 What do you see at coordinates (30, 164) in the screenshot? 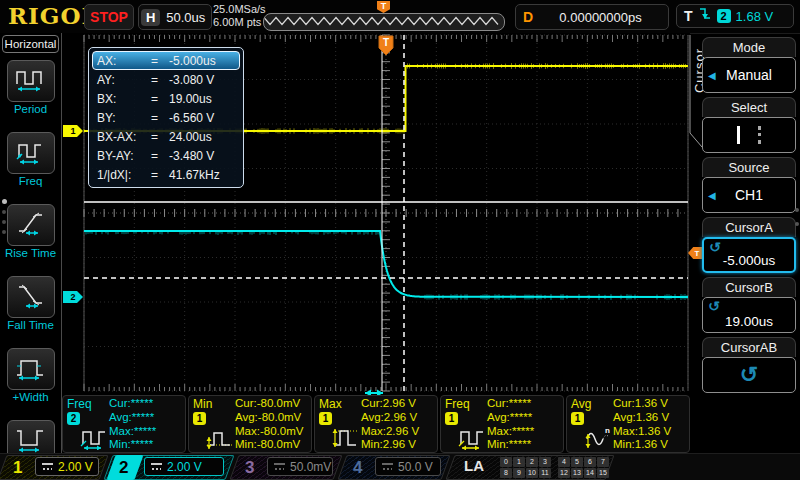
I see `menu-item-freq: Freq` at bounding box center [30, 164].